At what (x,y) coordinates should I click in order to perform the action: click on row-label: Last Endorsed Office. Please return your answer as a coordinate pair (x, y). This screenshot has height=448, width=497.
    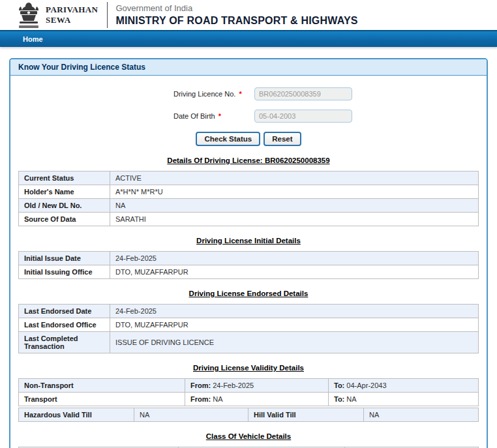
    Looking at the image, I should click on (65, 325).